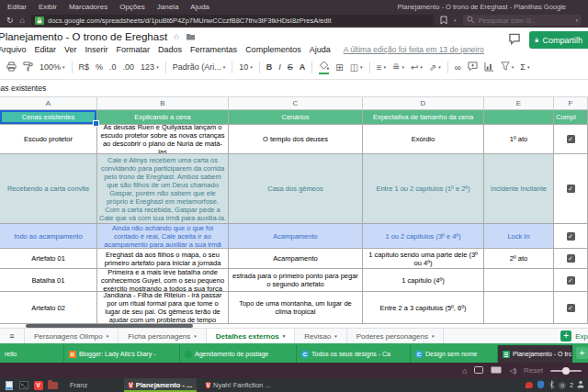 The height and width of the screenshot is (392, 588). What do you see at coordinates (97, 50) in the screenshot?
I see `sheets-menu-inserir: Inserir` at bounding box center [97, 50].